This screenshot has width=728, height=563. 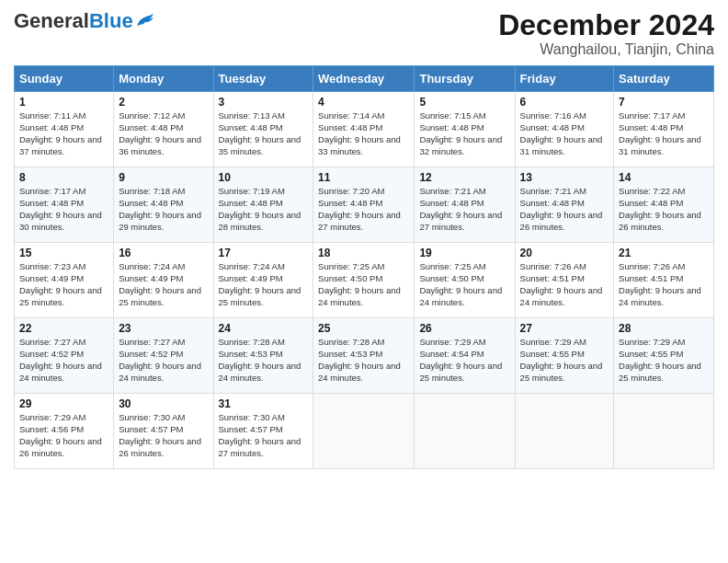 What do you see at coordinates (364, 356) in the screenshot?
I see `calendar-week-row: 22Sunrise: 7:27 AMSunset: 4:52 PMDayligh…` at bounding box center [364, 356].